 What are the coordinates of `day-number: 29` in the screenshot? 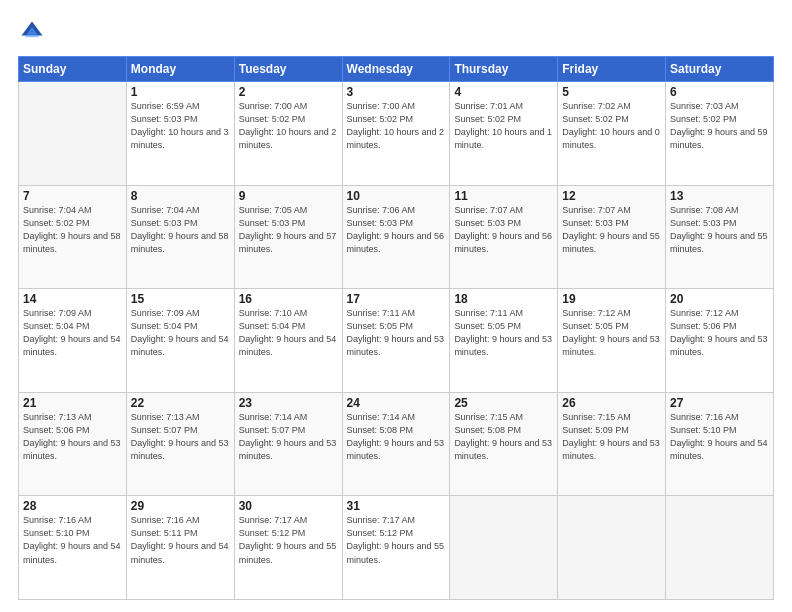 It's located at (180, 506).